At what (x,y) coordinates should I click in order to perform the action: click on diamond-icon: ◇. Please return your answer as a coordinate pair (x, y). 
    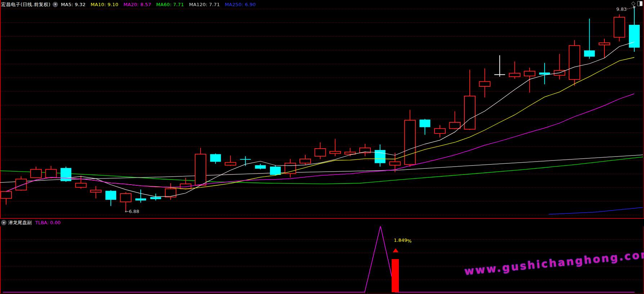
    Looking at the image, I should click on (633, 4).